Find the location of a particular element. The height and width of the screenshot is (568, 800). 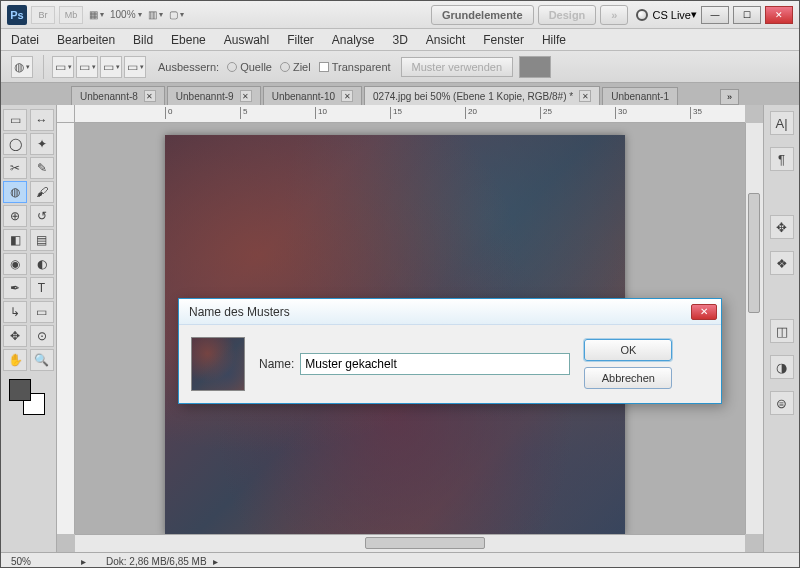

menu-filter: Filter is located at coordinates (300, 40).